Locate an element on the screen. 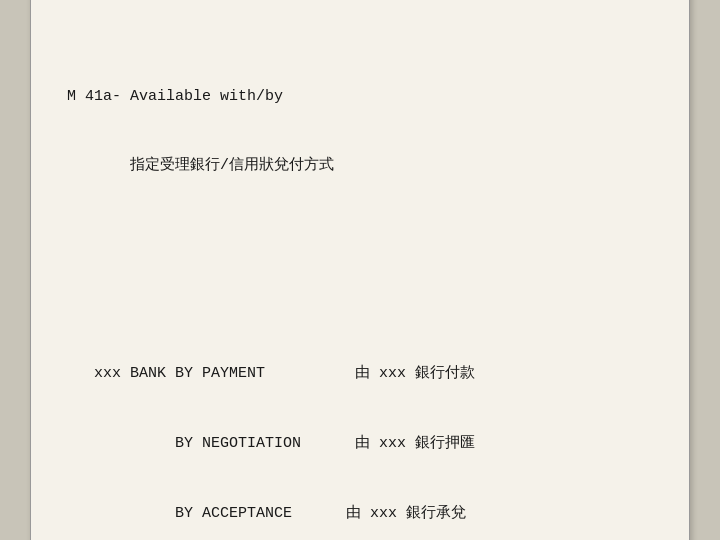 The width and height of the screenshot is (720, 540). line-xxx-2: BY NEGOTIATION 由 xxx 銀行押匯 is located at coordinates (360, 444).